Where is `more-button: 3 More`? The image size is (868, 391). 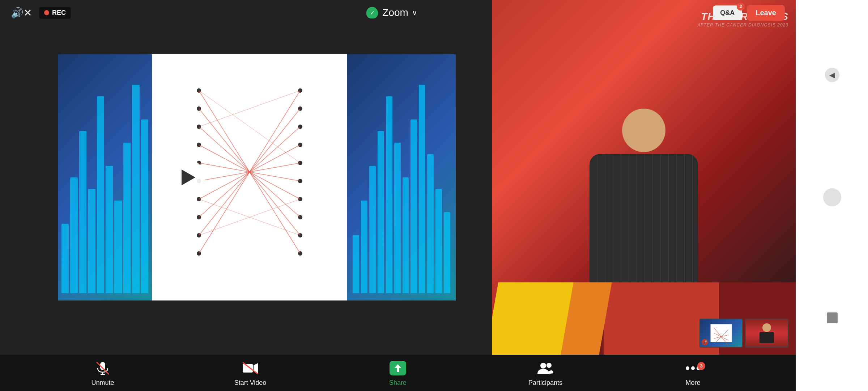 more-button: 3 More is located at coordinates (693, 373).